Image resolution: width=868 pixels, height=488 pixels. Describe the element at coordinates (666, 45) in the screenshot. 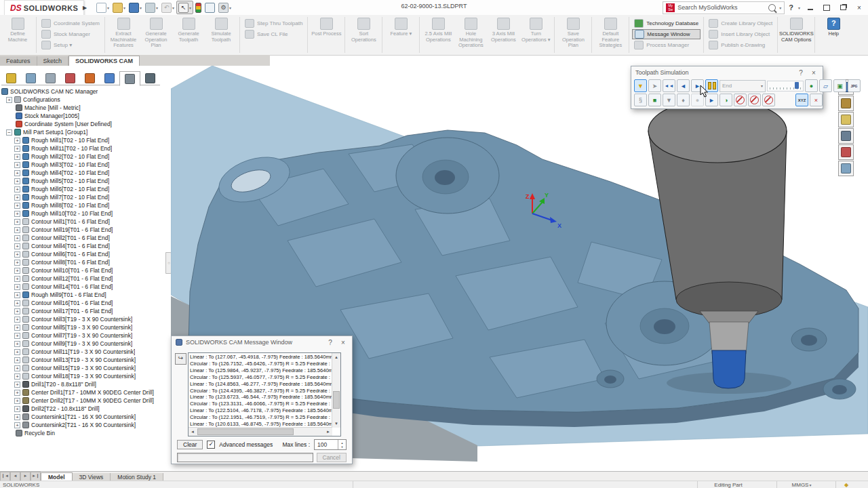

I see `ribbon-process-manager-button: Process Manager` at that location.